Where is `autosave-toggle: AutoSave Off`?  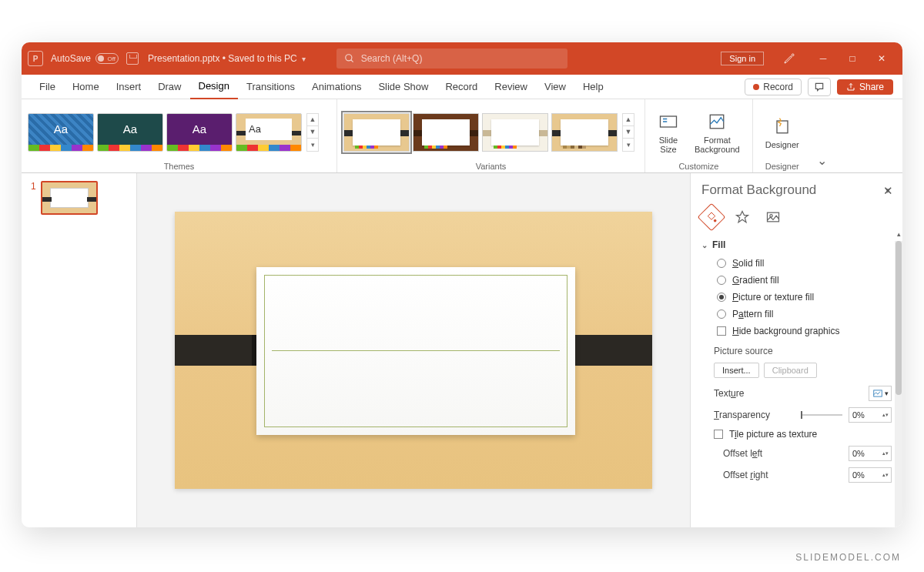
autosave-toggle: AutoSave Off is located at coordinates (85, 59).